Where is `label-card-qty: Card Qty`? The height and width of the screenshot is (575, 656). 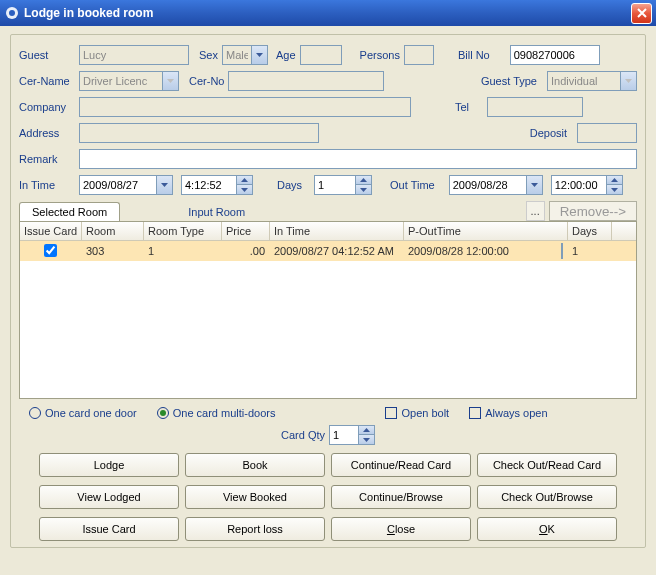
label-card-qty: Card Qty is located at coordinates (303, 435).